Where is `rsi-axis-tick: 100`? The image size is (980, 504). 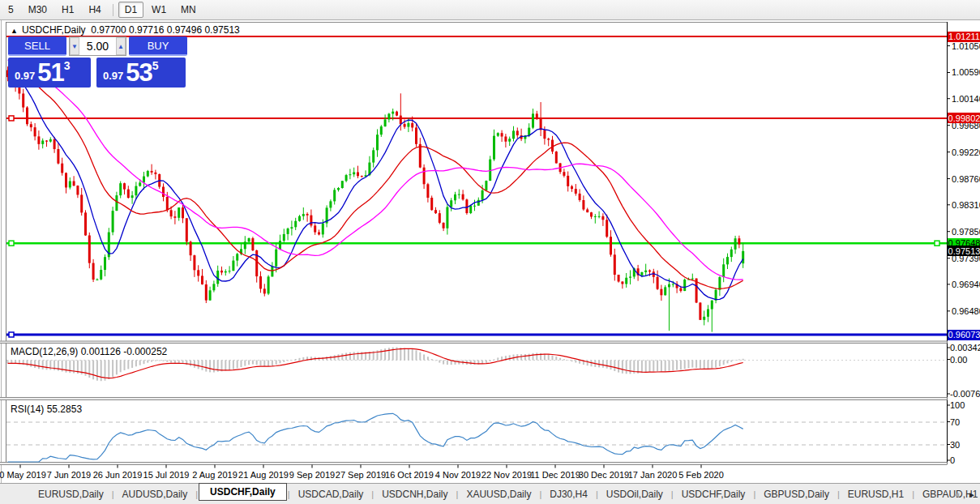 rsi-axis-tick: 100 is located at coordinates (957, 405).